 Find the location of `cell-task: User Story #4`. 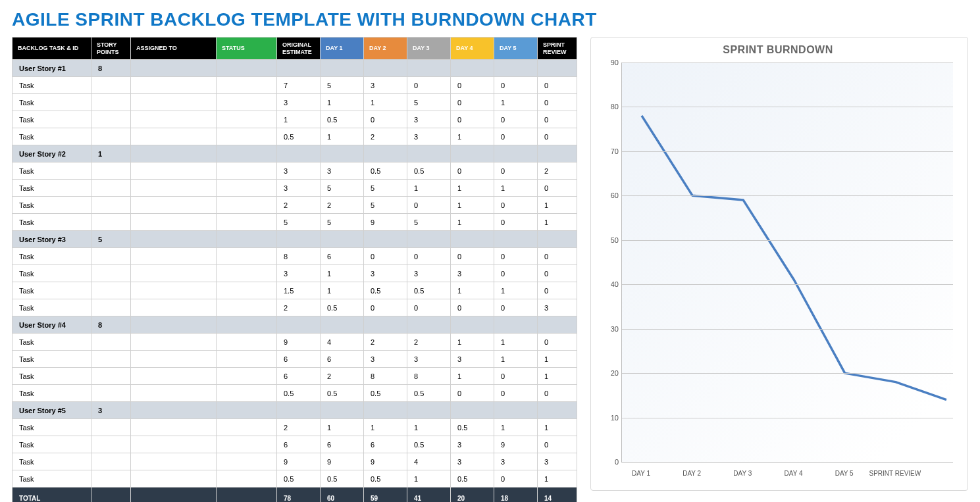

cell-task: User Story #4 is located at coordinates (52, 325).